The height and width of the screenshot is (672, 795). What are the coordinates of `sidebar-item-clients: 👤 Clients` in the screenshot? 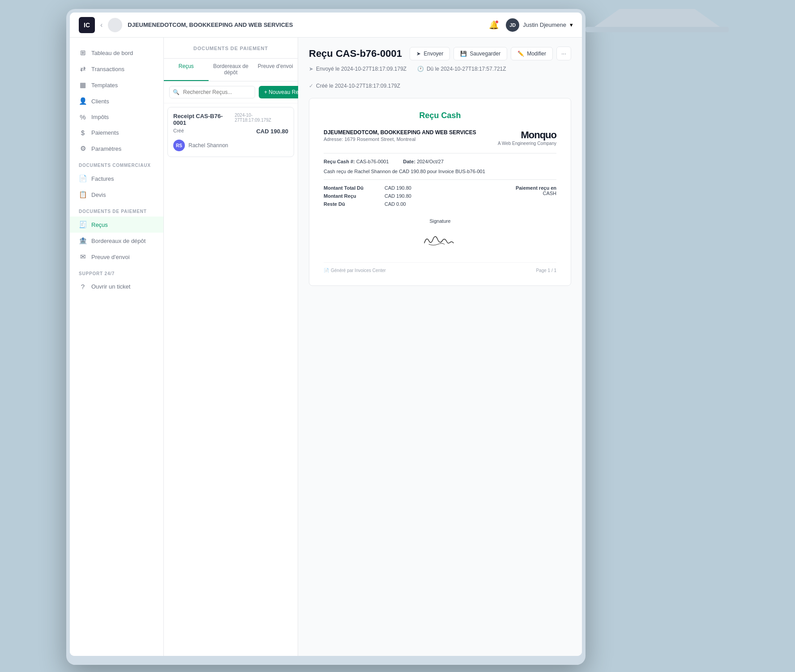 It's located at (116, 101).